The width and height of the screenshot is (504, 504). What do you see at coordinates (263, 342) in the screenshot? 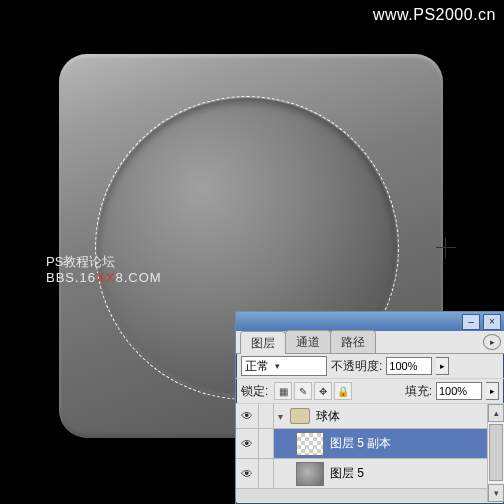
I see `tab-layers: 图层` at bounding box center [263, 342].